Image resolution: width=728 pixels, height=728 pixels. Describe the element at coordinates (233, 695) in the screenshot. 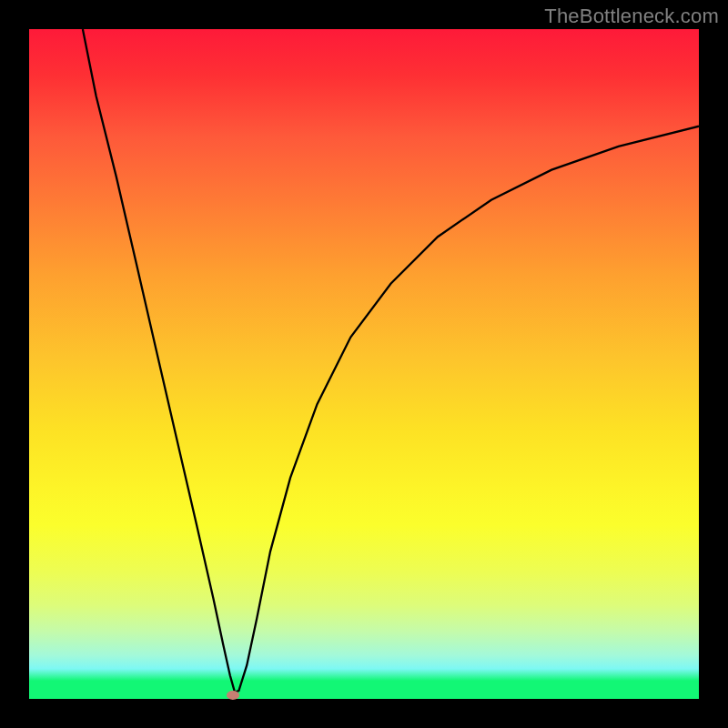

I see `optimal-point-marker` at that location.